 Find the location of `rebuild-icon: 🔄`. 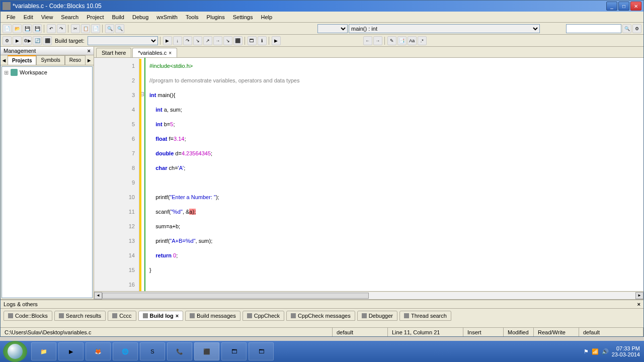

rebuild-icon: 🔄 is located at coordinates (37, 41).